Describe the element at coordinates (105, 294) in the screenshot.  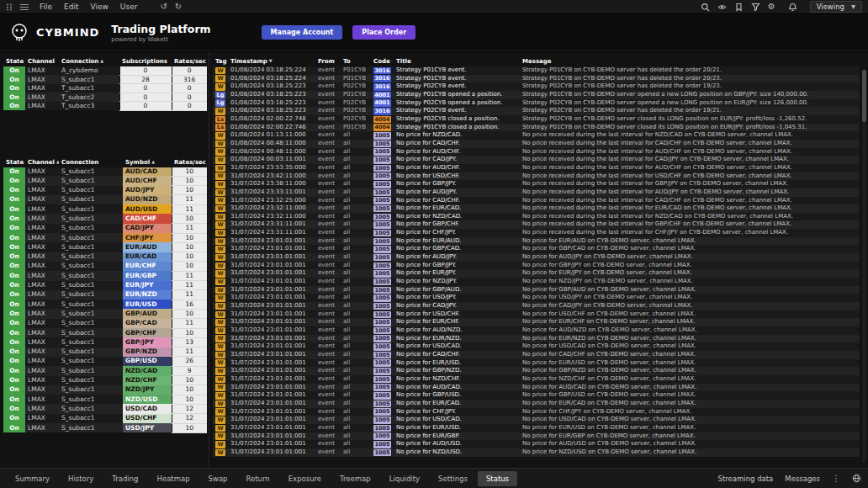
I see `subscription-row: OnLMAXS_subacc1EUR/NZD11` at that location.